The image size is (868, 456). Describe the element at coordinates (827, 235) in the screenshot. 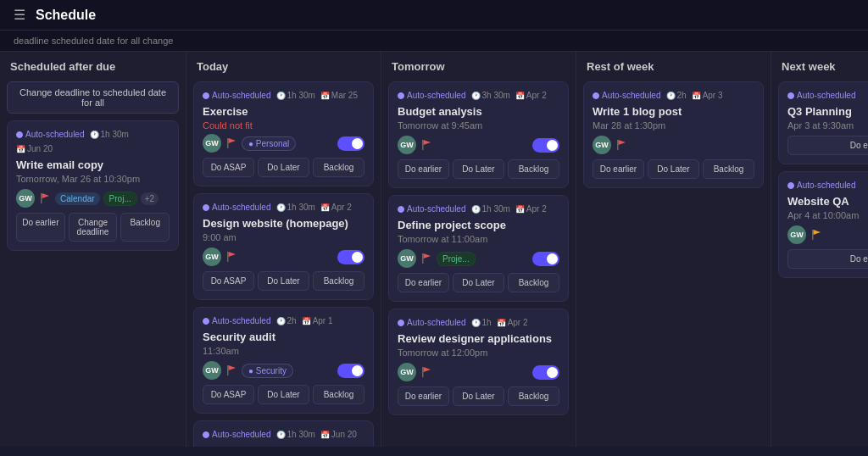

I see `card-avatar-row: GW` at that location.